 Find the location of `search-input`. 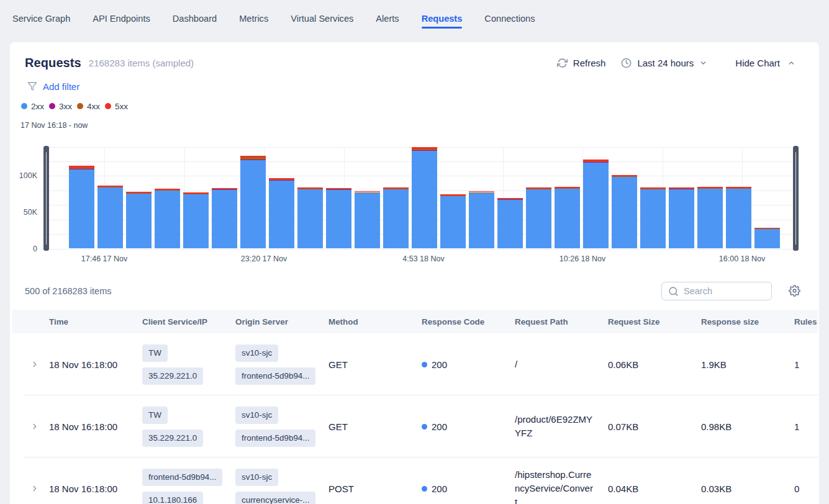

search-input is located at coordinates (741, 291).